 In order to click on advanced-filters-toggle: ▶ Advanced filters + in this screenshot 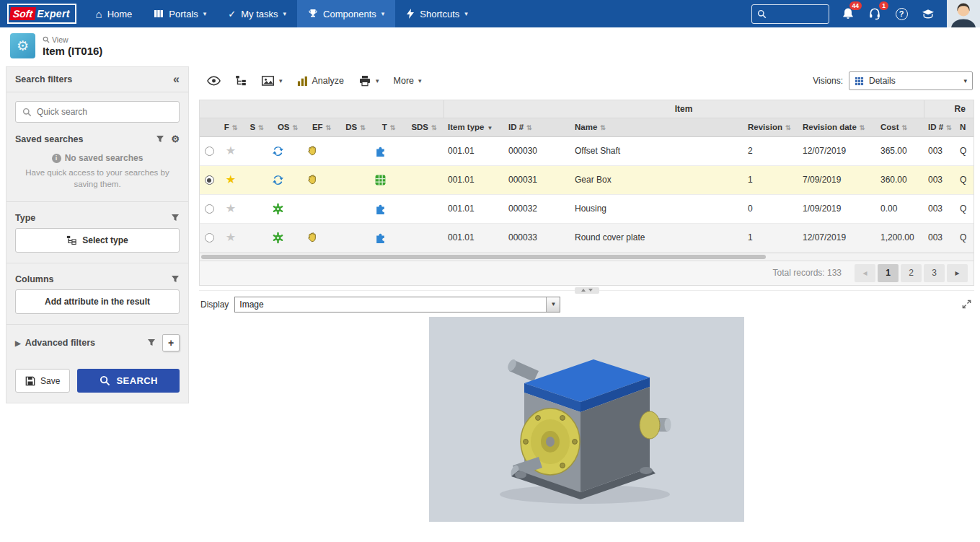, I will do `click(97, 342)`.